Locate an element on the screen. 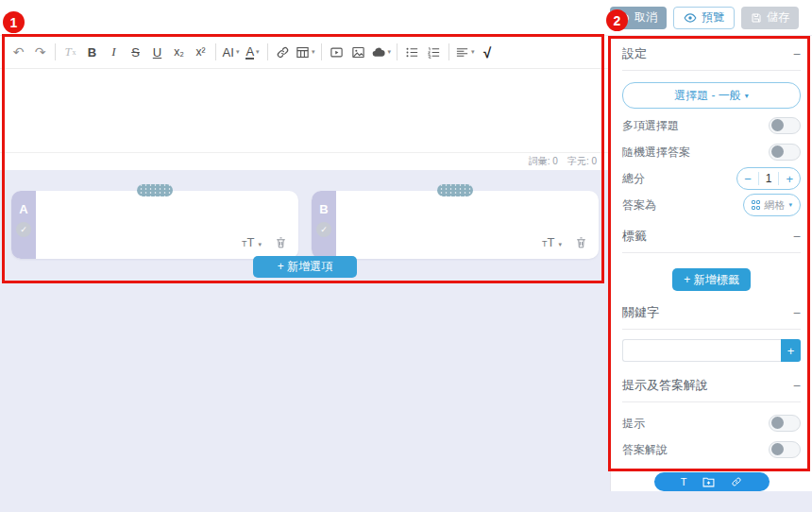  question-type-label: 選擇題 - 一般 is located at coordinates (708, 96).